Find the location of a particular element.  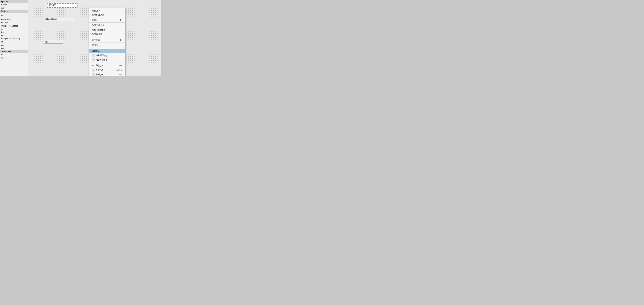

bring-front-icon is located at coordinates (94, 60).